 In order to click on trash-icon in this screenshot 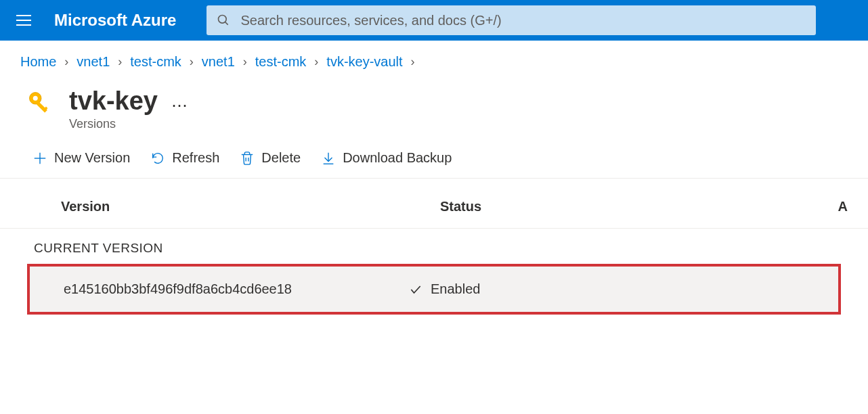, I will do `click(247, 158)`.